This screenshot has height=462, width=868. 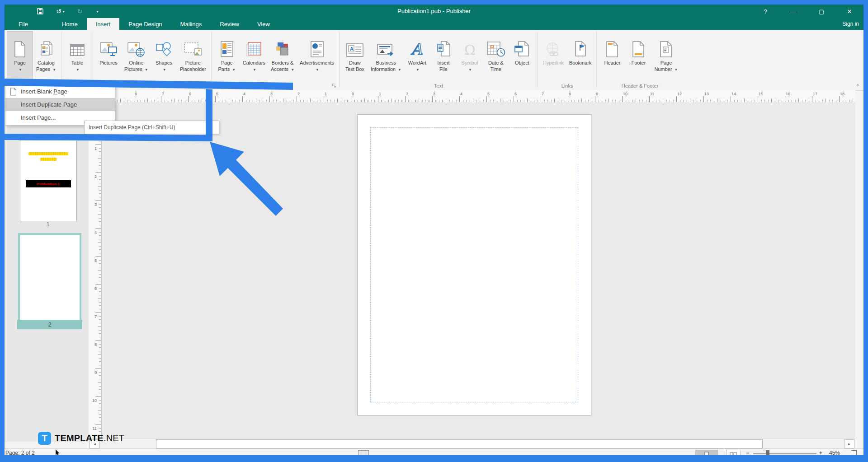 I want to click on page-number-button: #PageNumber ▼, so click(x=666, y=57).